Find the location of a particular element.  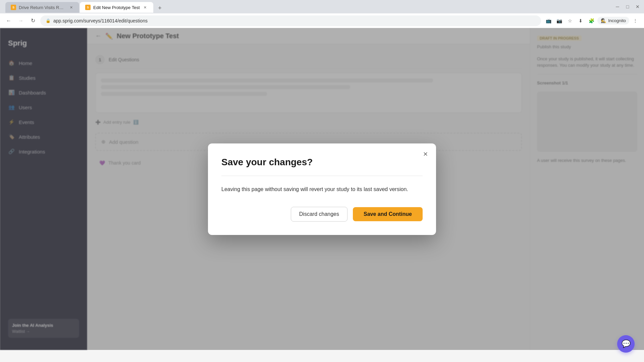

tab2-favicon: S is located at coordinates (88, 7).